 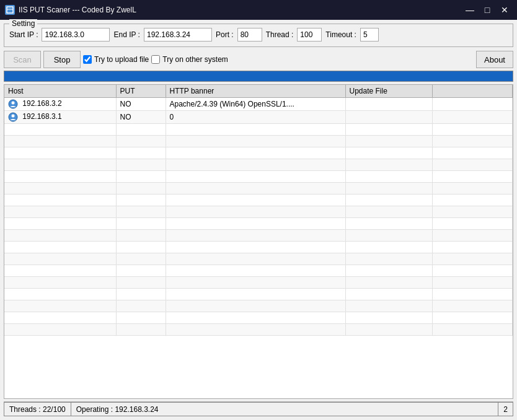 I want to click on col-header-extra, so click(x=472, y=92).